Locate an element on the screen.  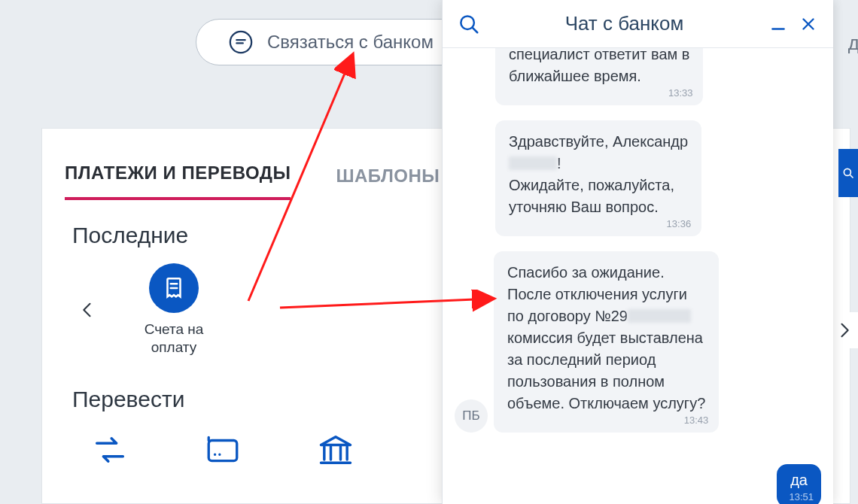
chat-bubble: да 13:51 is located at coordinates (799, 484).